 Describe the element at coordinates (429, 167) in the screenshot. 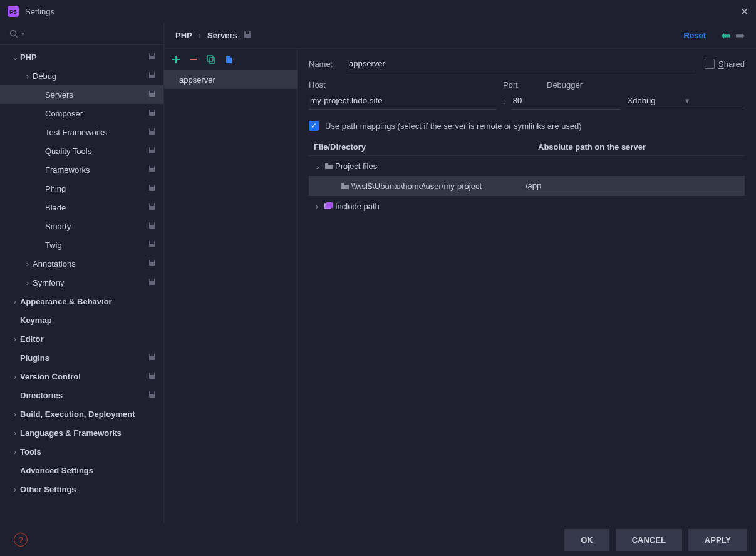

I see `project-files-label: Project files` at that location.